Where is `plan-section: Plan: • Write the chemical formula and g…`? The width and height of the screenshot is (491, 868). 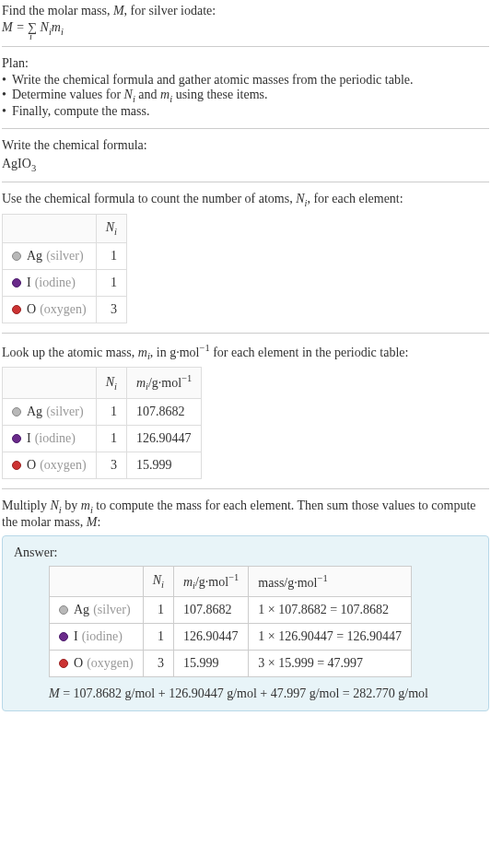
plan-section: Plan: • Write the chemical formula and g… is located at coordinates (245, 88).